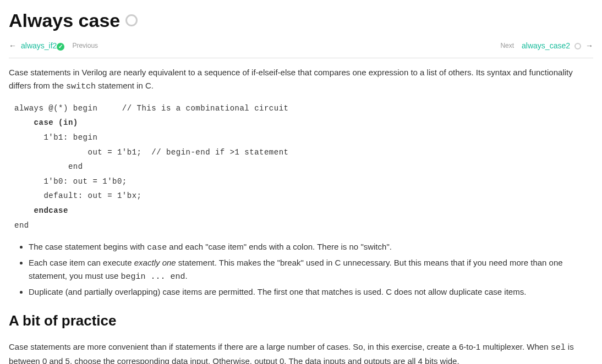  Describe the element at coordinates (558, 348) in the screenshot. I see `practice-code: sel` at that location.